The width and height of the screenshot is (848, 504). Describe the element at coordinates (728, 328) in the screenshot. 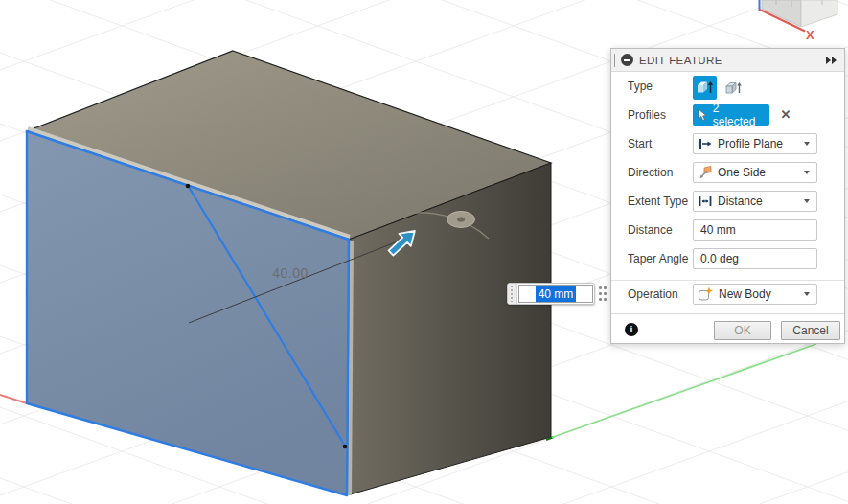

I see `dialog-footer: OK Cancel` at that location.